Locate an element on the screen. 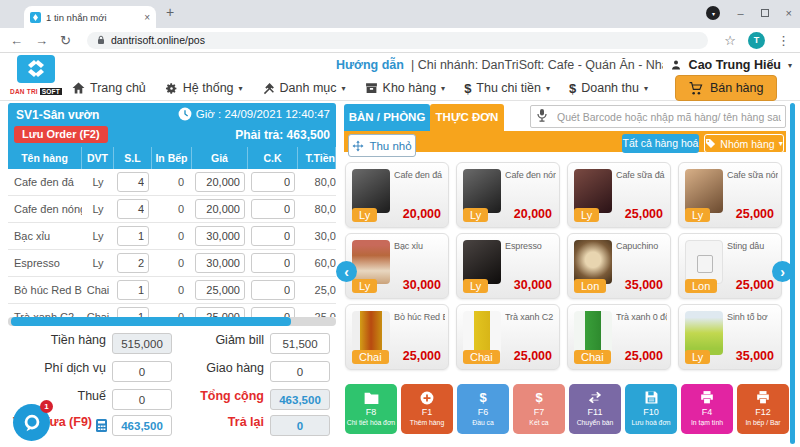 Image resolution: width=800 pixels, height=447 pixels. product-card: Sinh tố bơ Ly 35,000 is located at coordinates (730, 337).